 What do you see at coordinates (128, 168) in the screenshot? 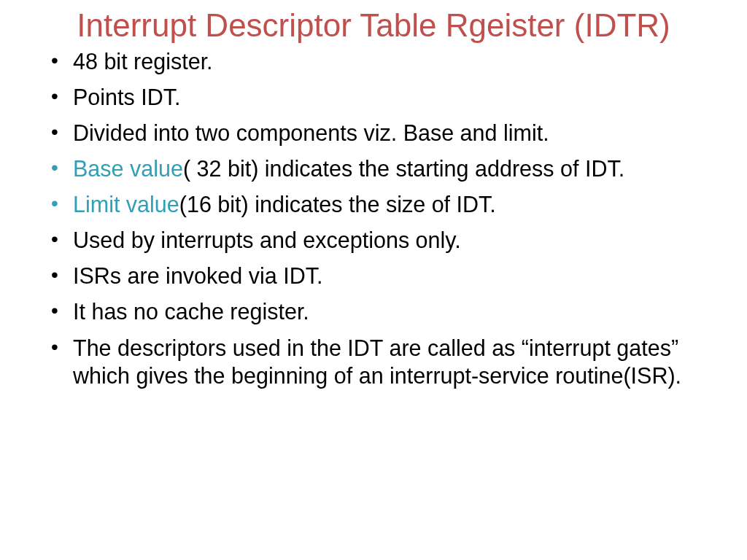
I see `bullet-accent-prefix: Base value` at bounding box center [128, 168].